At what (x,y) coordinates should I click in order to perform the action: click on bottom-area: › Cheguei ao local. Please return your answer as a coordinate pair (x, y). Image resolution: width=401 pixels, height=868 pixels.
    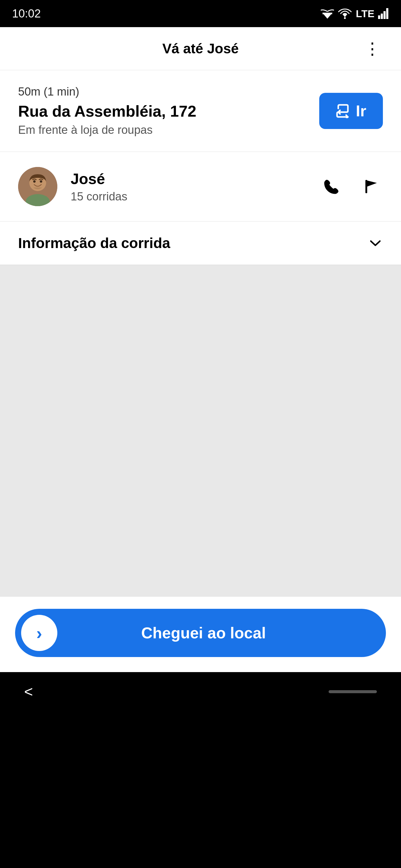
    Looking at the image, I should click on (200, 634).